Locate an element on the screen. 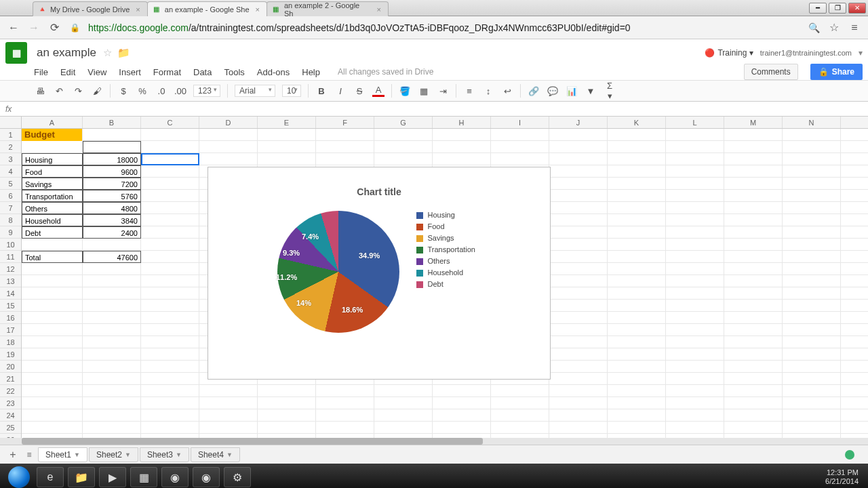 The height and width of the screenshot is (488, 868). print-icon: 🖶 is located at coordinates (40, 91).